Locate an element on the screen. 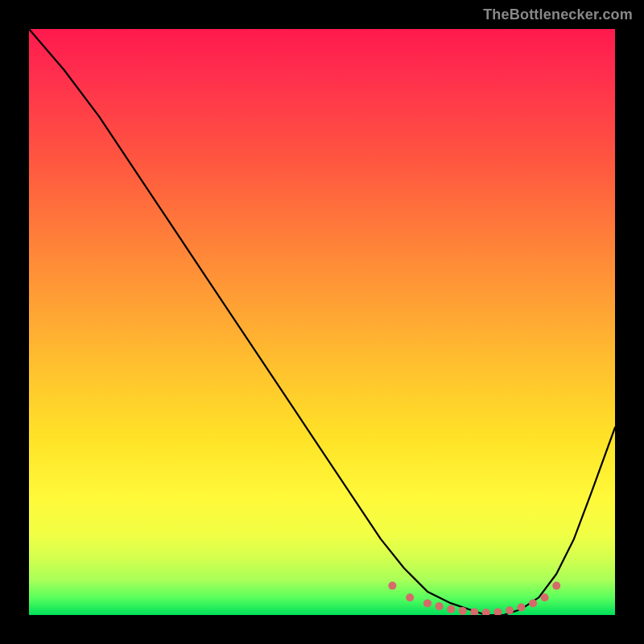 The width and height of the screenshot is (644, 644). marker-cluster is located at coordinates (474, 599).